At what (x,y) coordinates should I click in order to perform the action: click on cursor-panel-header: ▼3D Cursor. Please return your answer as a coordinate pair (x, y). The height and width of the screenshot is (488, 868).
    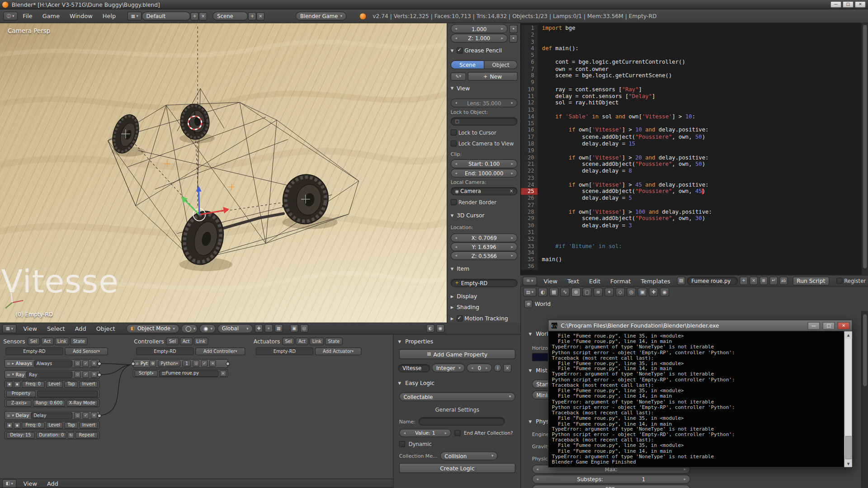
    Looking at the image, I should click on (484, 215).